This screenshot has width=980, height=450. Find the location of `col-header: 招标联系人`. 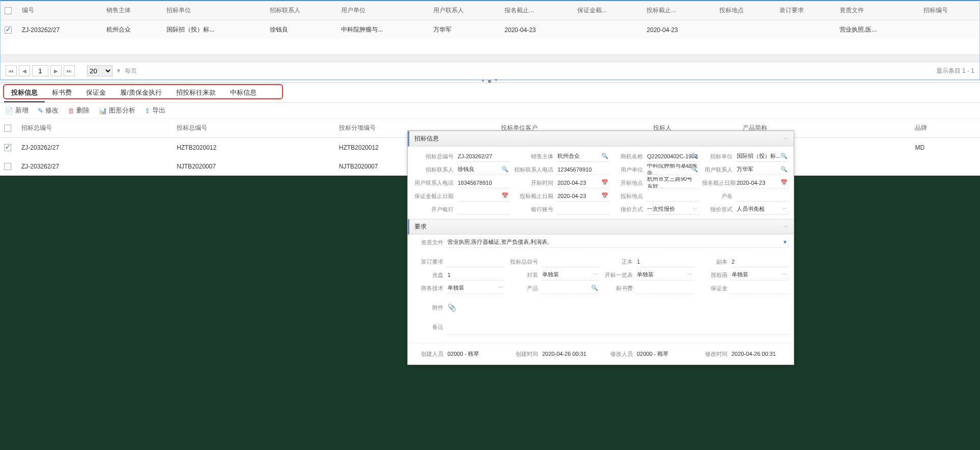

col-header: 招标联系人 is located at coordinates (301, 11).